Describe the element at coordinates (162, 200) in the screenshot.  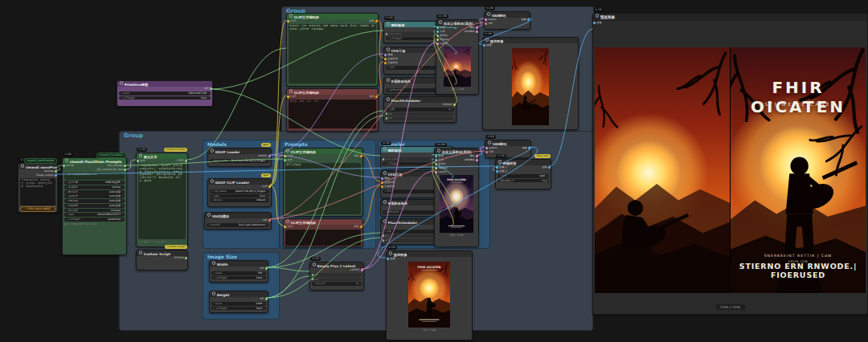
I see `node-showText: 0.1秒Custom-Scripts展示文本文本字符串一张竖版音乐海报：黄昏时分…` at that location.